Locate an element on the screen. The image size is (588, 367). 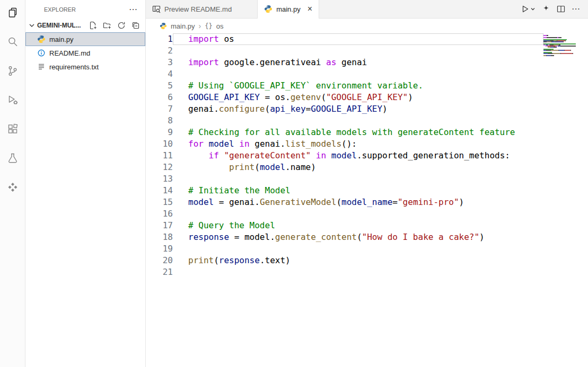
line-number: 4 is located at coordinates (159, 74).